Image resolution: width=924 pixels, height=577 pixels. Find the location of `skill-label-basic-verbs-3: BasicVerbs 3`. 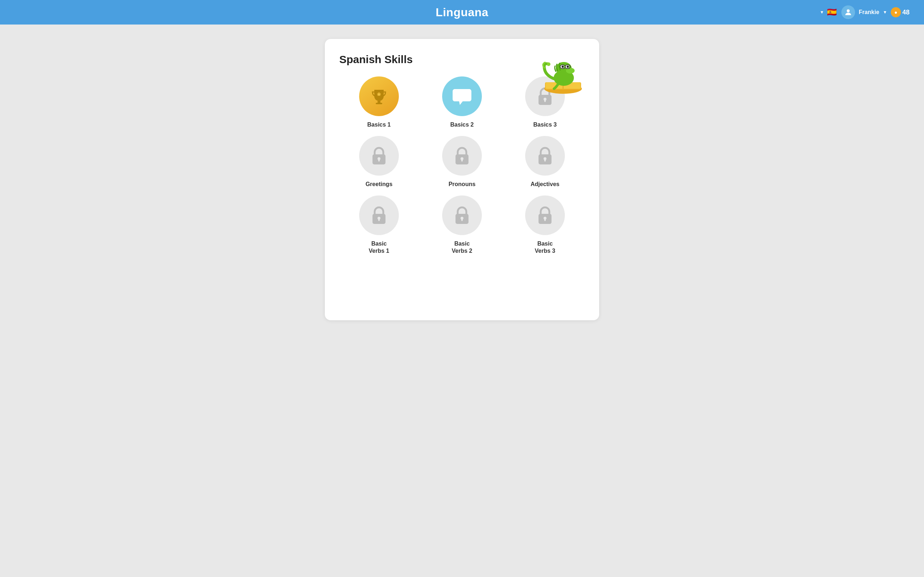

skill-label-basic-verbs-3: BasicVerbs 3 is located at coordinates (545, 248).